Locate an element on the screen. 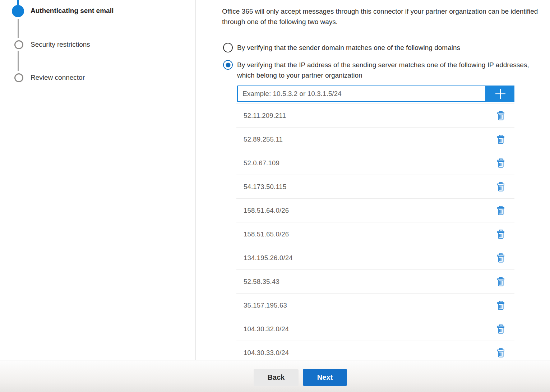 Image resolution: width=550 pixels, height=392 pixels. ip-row: 52.11.209.211 is located at coordinates (375, 116).